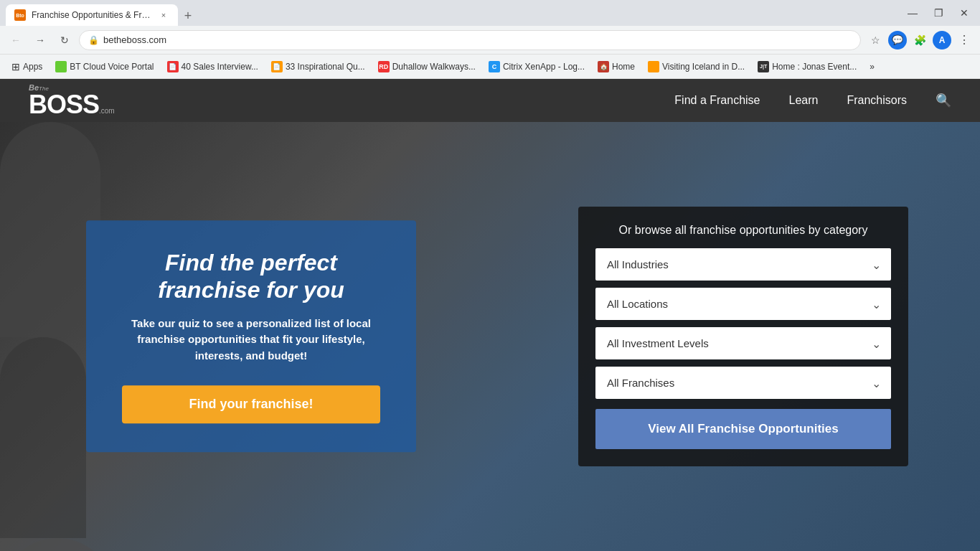 This screenshot has height=551, width=980. Describe the element at coordinates (92, 15) in the screenshot. I see `tab-title: Franchise Opportunities & Franc...` at that location.